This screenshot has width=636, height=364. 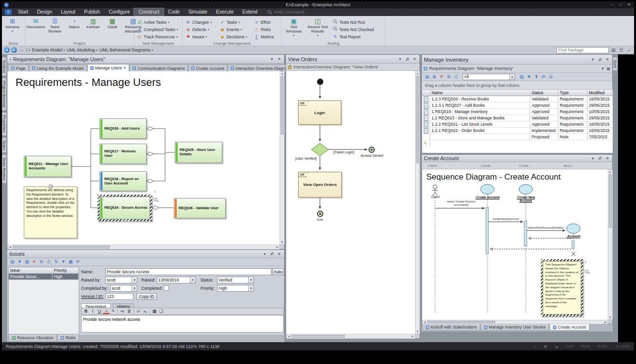 I want to click on horizontal-scrollbar: ◄ ►, so click(x=351, y=336).